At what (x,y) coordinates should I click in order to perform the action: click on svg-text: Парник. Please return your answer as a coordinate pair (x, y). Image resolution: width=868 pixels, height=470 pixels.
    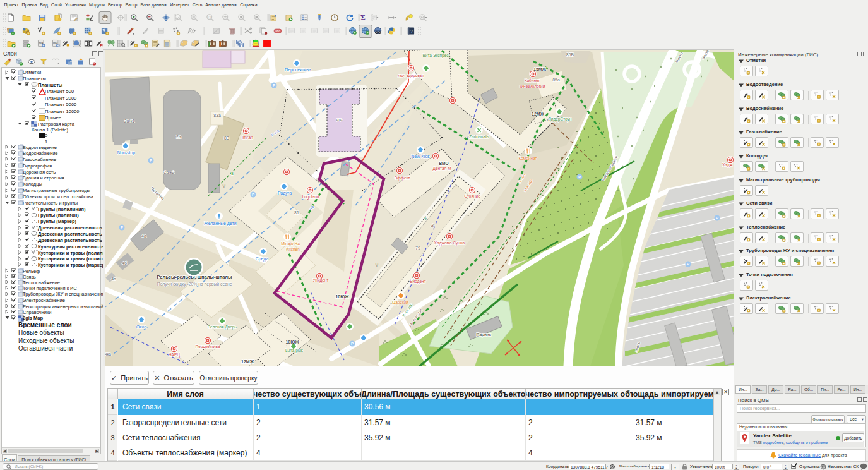
    Looking at the image, I should click on (484, 335).